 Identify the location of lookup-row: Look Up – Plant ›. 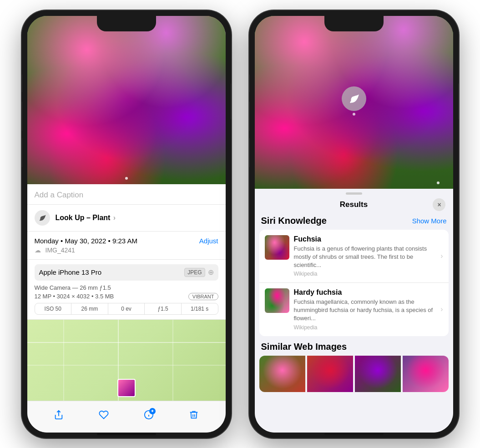
(126, 218).